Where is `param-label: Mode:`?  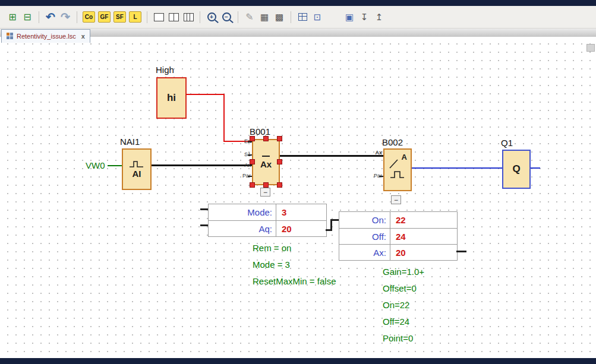 param-label: Mode: is located at coordinates (242, 213).